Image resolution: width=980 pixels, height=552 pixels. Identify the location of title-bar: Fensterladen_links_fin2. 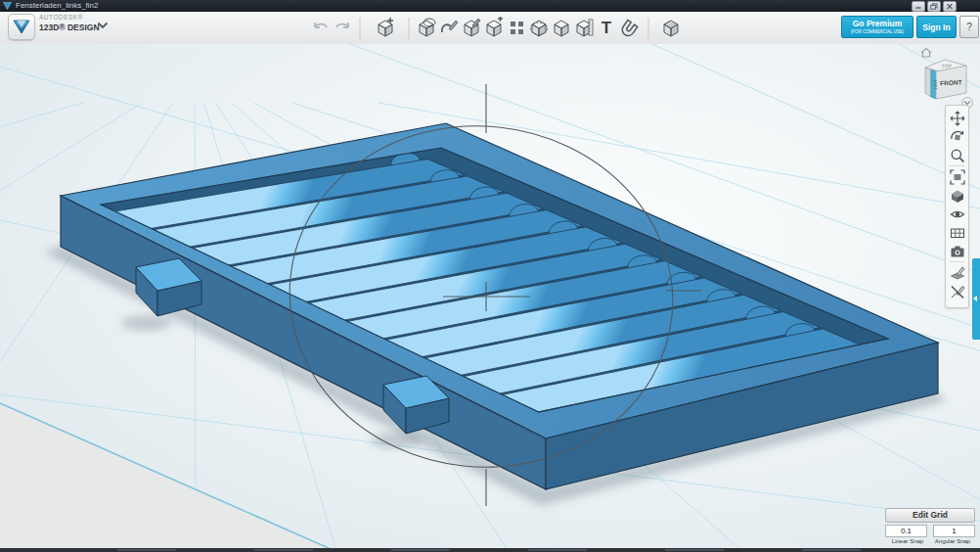
(490, 6).